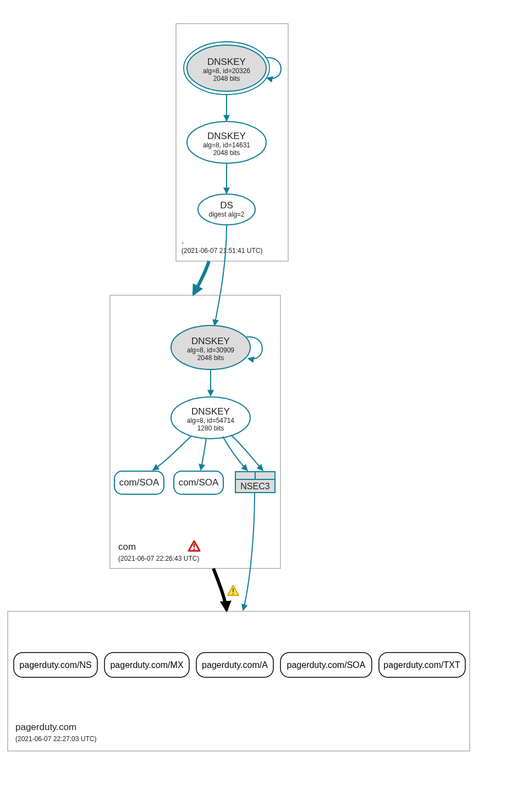 This screenshot has width=512, height=812. I want to click on edge-com-zsk-soa2, so click(203, 454).